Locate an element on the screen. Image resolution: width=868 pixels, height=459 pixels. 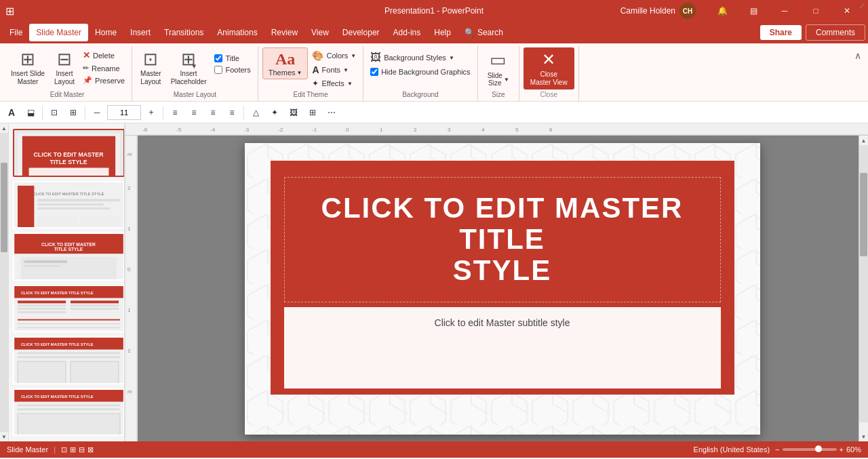
insert-slide-master-icon: ⊞ is located at coordinates (28, 60).